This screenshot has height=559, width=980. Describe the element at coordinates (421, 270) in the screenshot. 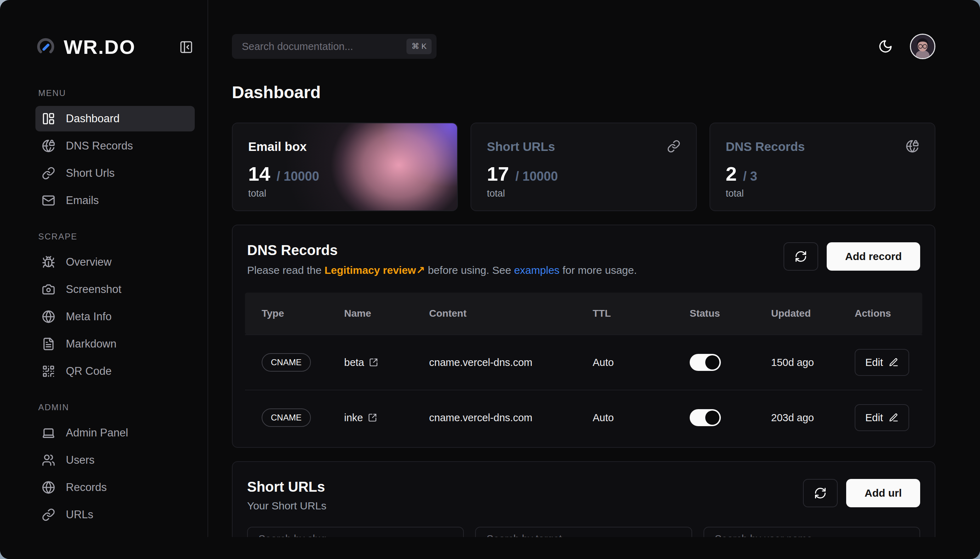

I see `arrow-up-right-icon: ↗` at that location.